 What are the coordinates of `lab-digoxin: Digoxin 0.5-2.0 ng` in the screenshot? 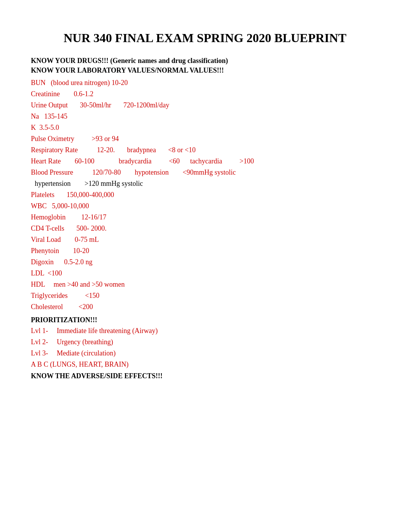 It's located at (205, 262).